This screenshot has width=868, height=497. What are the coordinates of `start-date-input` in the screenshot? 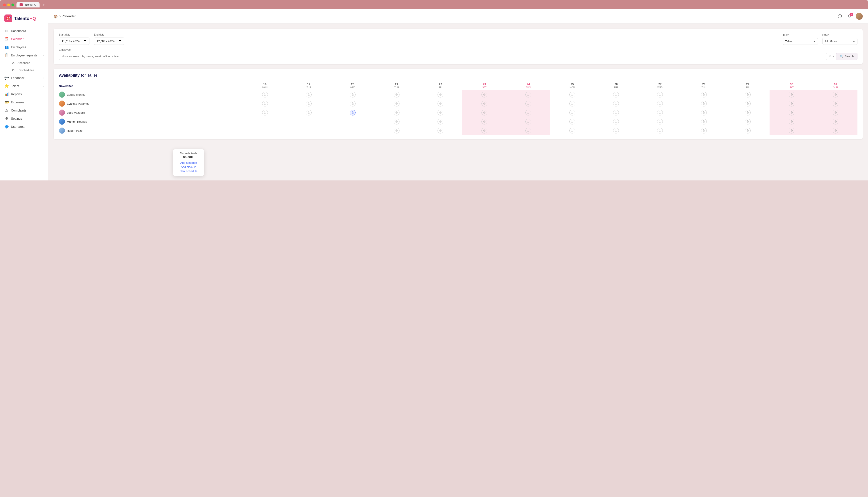 It's located at (74, 41).